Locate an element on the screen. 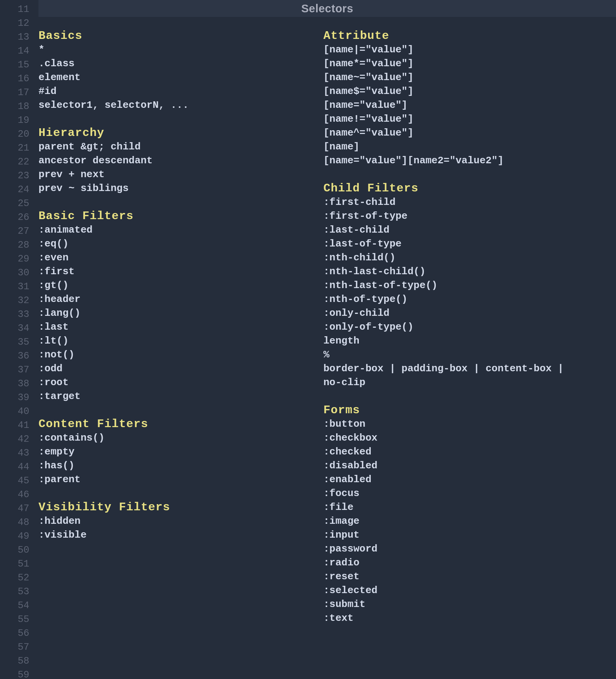  list-item: :reset is located at coordinates (470, 577).